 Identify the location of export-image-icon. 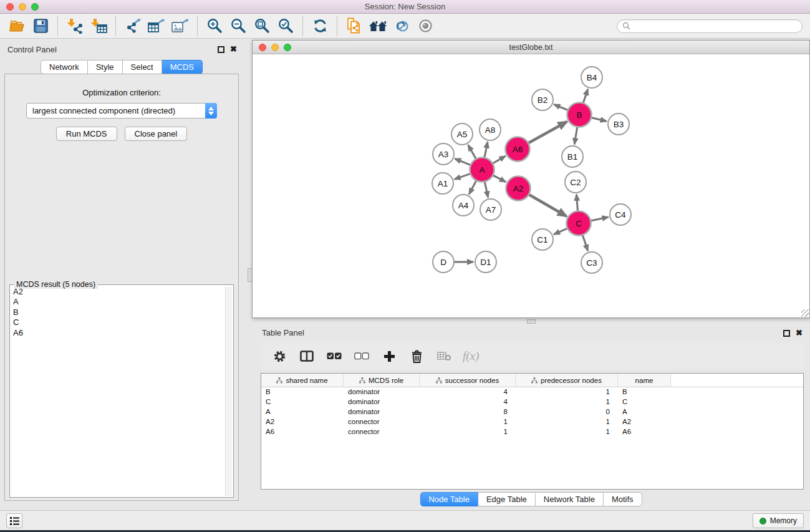
(180, 26).